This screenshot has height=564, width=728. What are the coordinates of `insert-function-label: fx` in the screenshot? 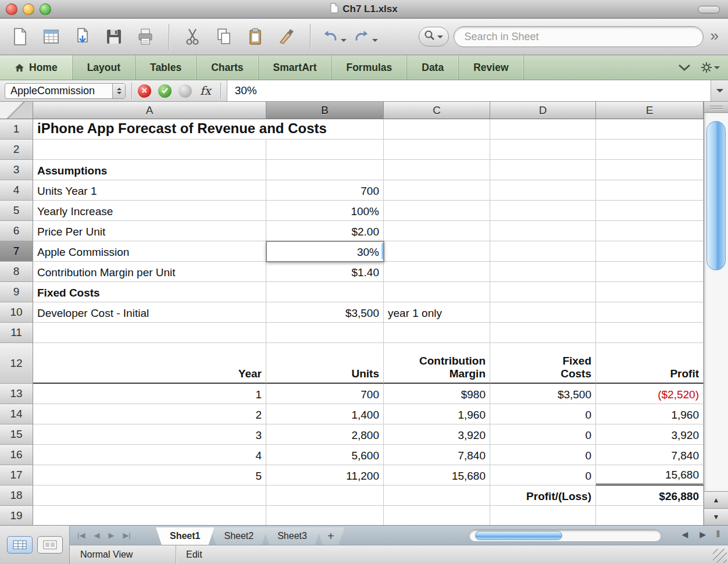 It's located at (206, 91).